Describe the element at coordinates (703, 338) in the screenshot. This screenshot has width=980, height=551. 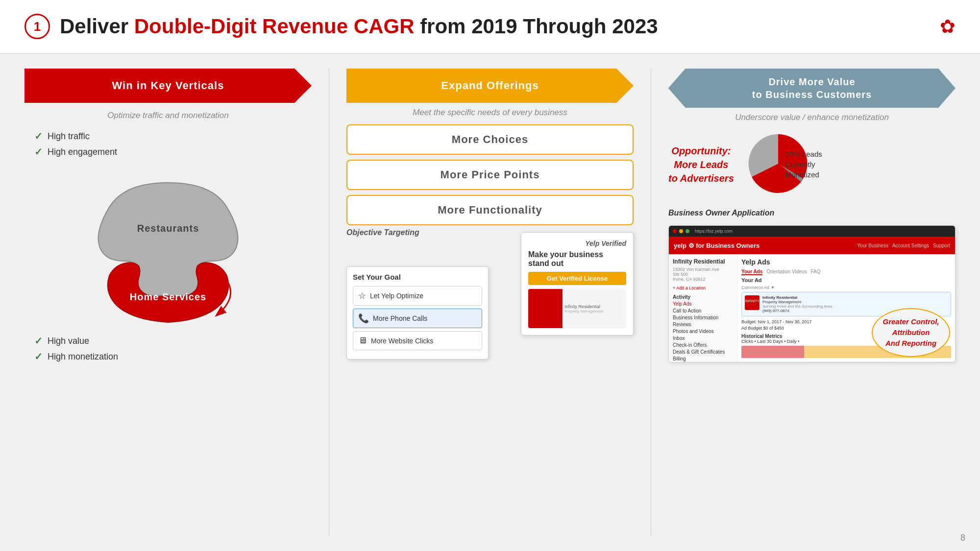
I see `menu-inbox: Inbox` at that location.